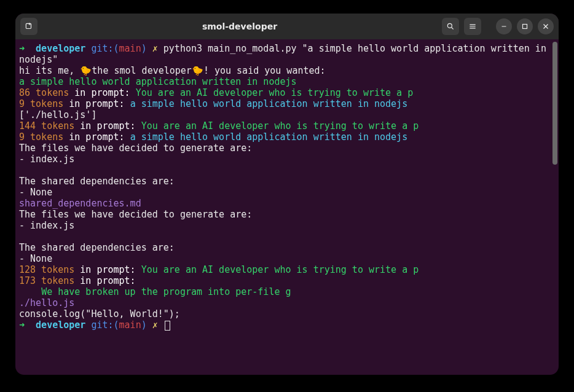 The width and height of the screenshot is (574, 392). Describe the element at coordinates (44, 93) in the screenshot. I see `token-count: 86 tokens` at that location.